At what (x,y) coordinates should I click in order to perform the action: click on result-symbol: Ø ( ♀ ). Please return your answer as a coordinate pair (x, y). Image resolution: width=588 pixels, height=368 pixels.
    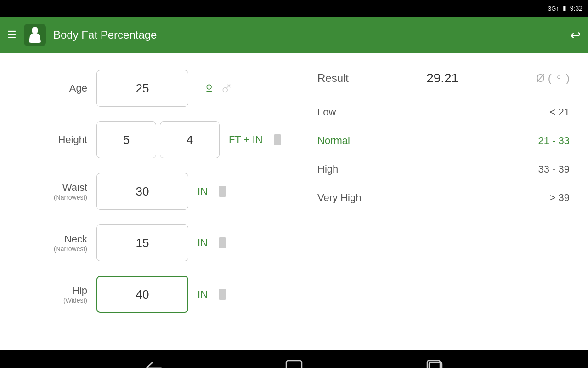
    Looking at the image, I should click on (553, 78).